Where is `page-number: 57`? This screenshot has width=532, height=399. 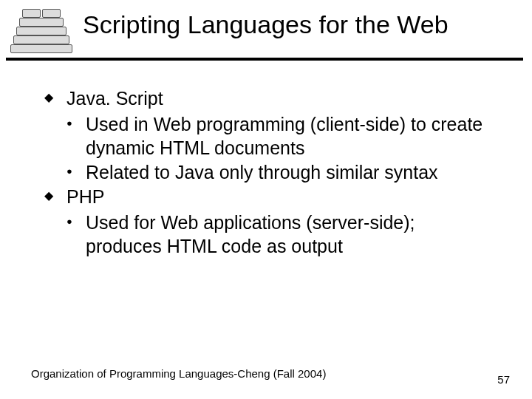 page-number: 57 is located at coordinates (504, 380).